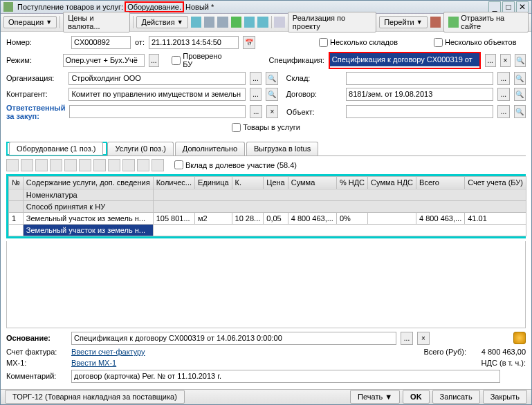 The width and height of the screenshot is (532, 405). I want to click on col-price: Цена, so click(275, 182).